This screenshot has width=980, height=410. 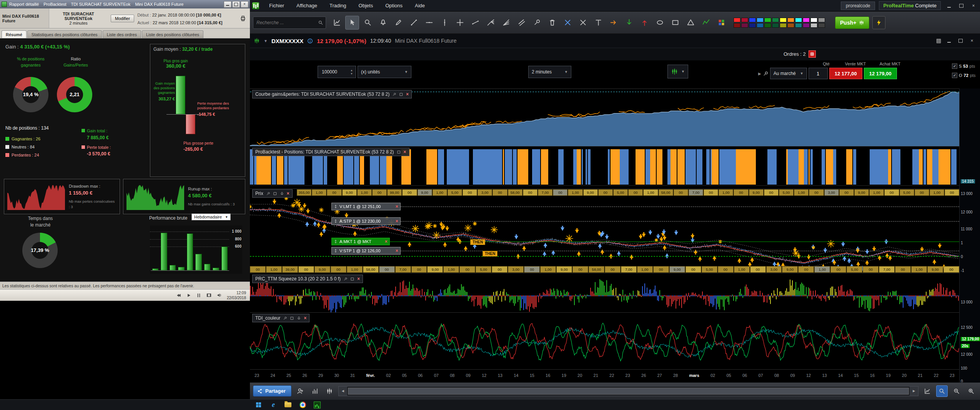 I want to click on report-titlebar: Rapport détaillé ProBacktest TDI SURACHA…, so click(x=125, y=4).